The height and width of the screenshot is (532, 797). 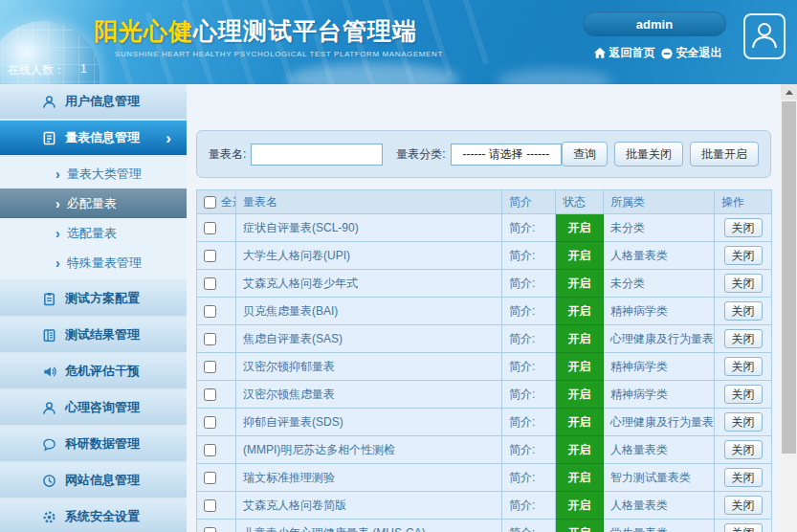 I want to click on batch-close-button: 批量关闭, so click(x=649, y=154).